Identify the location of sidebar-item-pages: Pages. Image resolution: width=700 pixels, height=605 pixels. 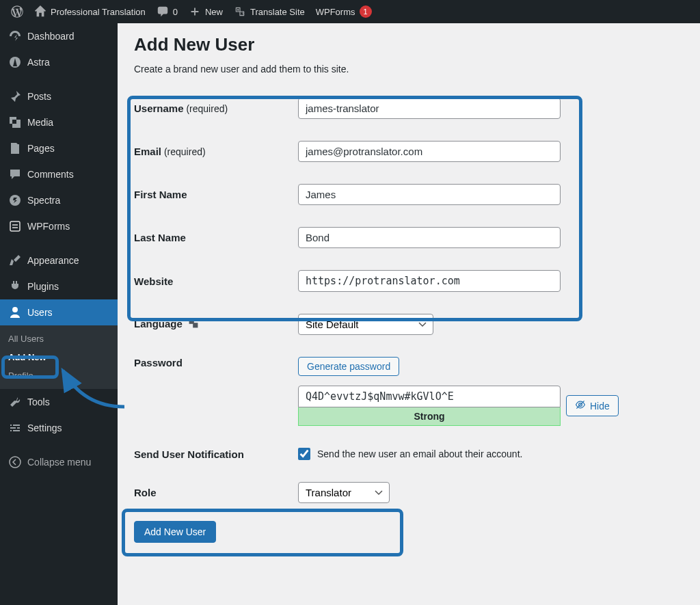
(59, 148).